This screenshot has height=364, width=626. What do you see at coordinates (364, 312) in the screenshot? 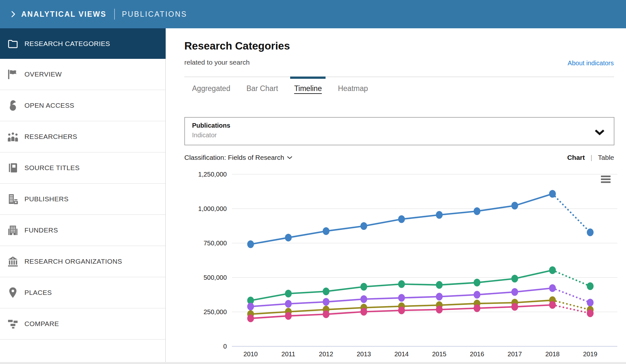
I see `series-pink-point-2013` at bounding box center [364, 312].